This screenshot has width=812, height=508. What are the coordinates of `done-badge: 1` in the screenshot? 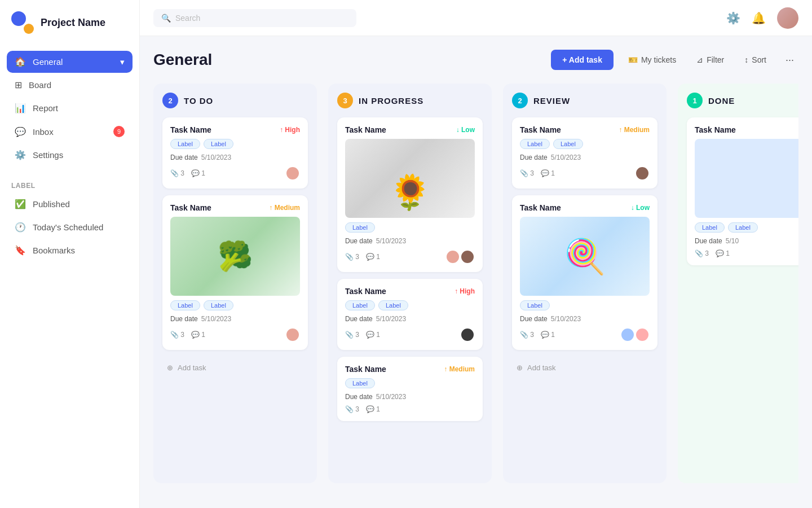 It's located at (695, 100).